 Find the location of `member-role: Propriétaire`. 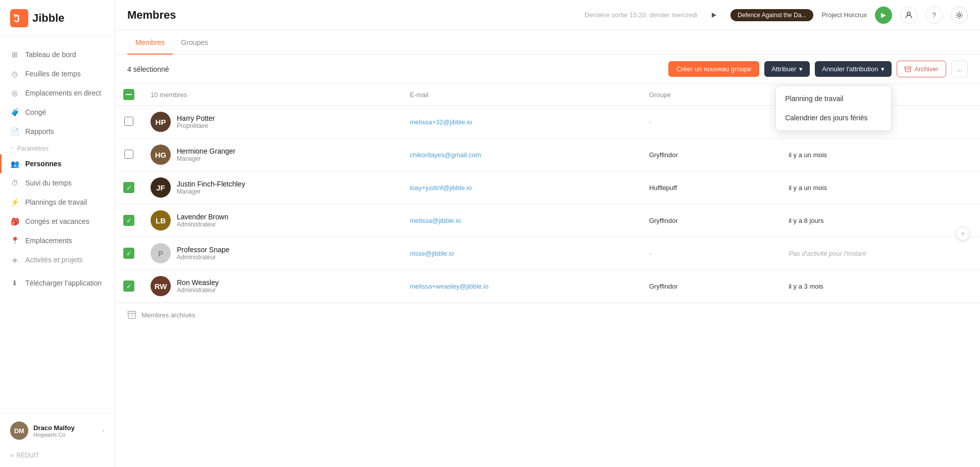

member-role: Propriétaire is located at coordinates (196, 126).